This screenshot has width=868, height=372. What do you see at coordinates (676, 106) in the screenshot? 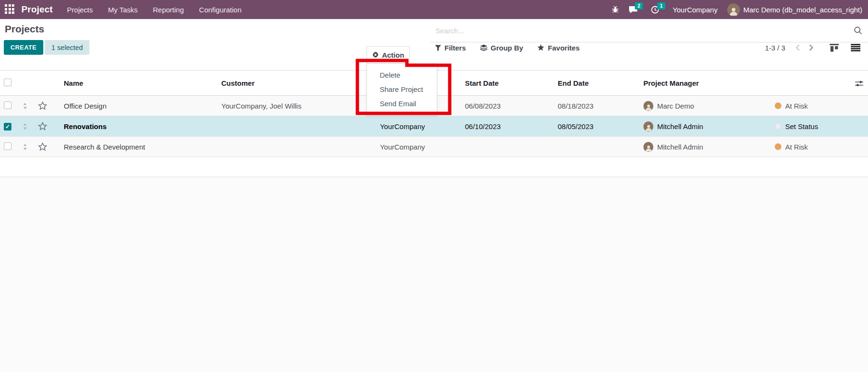
I see `manager-name: Marc Demo` at bounding box center [676, 106].